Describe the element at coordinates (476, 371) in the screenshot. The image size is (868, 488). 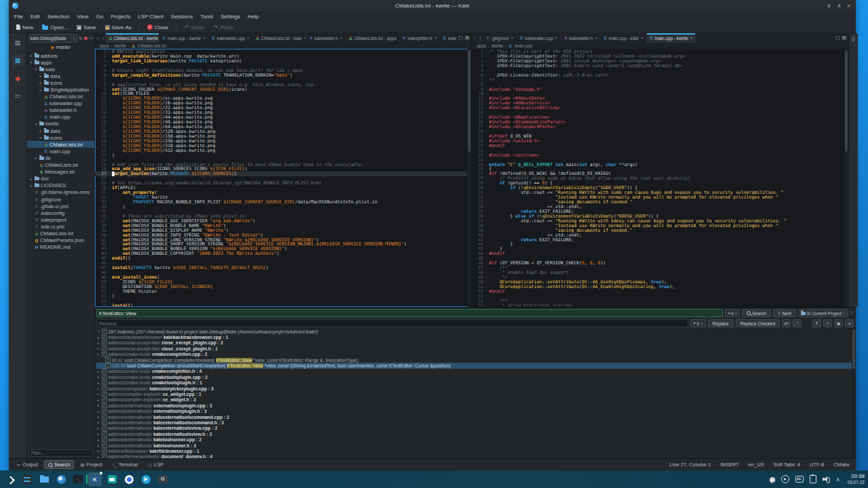
I see `search-result-file-row: ▸✓addons/cmake-tools/cmakecompletion.h: …` at that location.